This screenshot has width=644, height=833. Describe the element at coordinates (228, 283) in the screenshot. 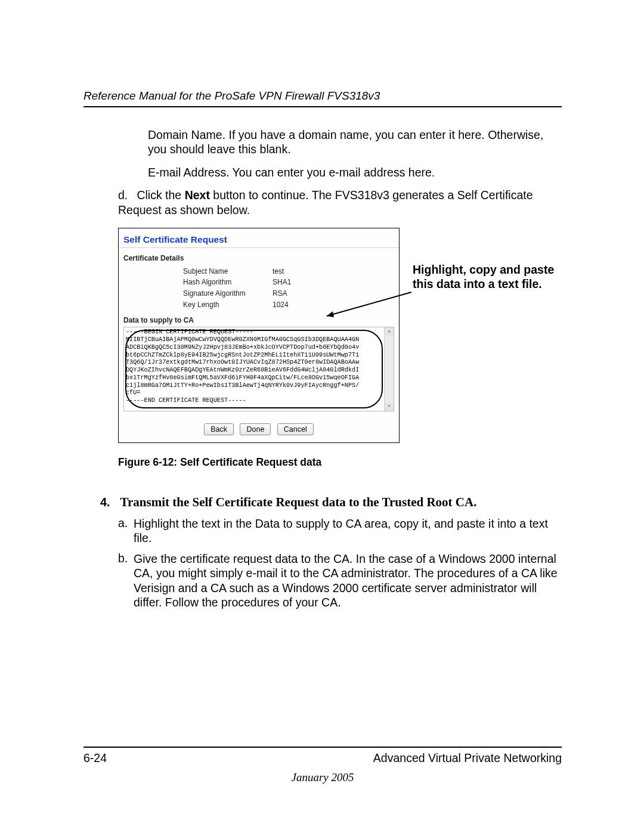

I see `hash-alg-label: Hash Algorithm` at that location.